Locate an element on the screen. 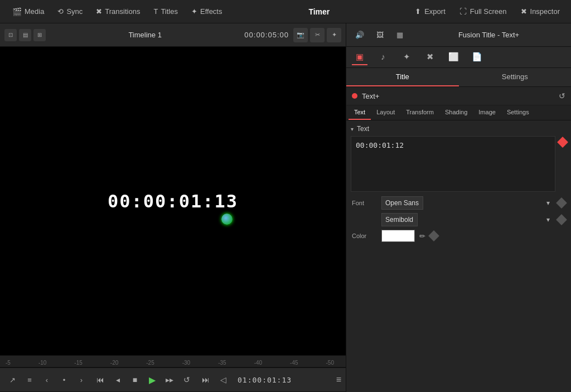 Image resolution: width=571 pixels, height=392 pixels. timeline-title: Timeline 1 is located at coordinates (145, 35).